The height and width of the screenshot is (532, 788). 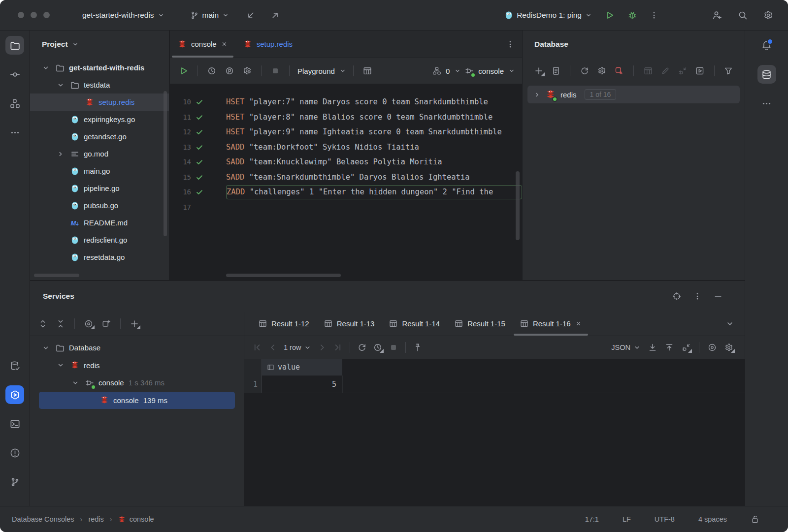 What do you see at coordinates (510, 44) in the screenshot?
I see `editor-tab-options-button` at bounding box center [510, 44].